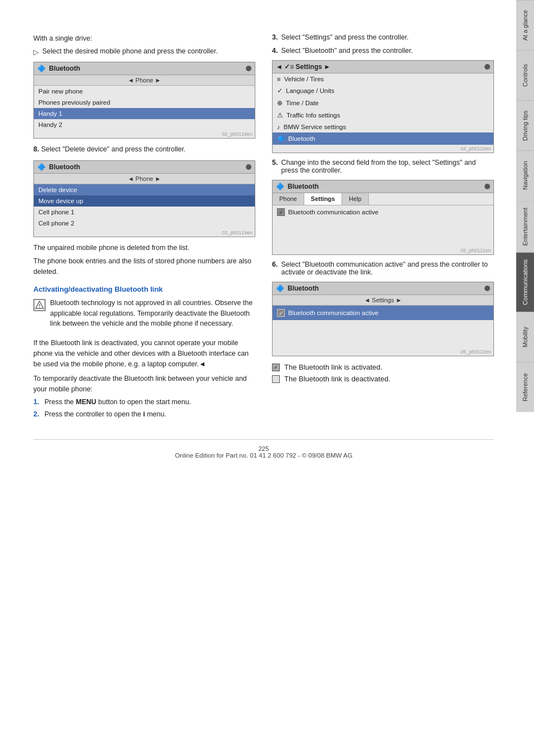 The image size is (534, 756). I want to click on step-5: 5. Change into the second field from the…, so click(383, 166).